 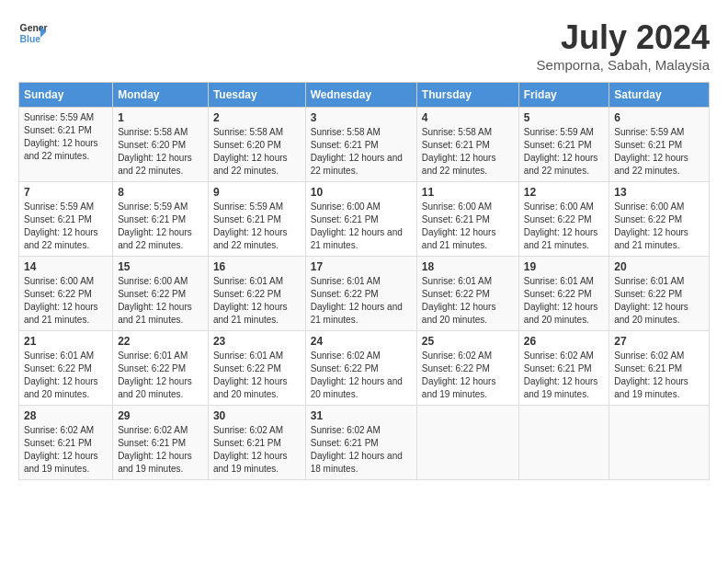 What do you see at coordinates (364, 46) in the screenshot?
I see `header: General Blue July 2024 Semporna, Sabah, …` at bounding box center [364, 46].